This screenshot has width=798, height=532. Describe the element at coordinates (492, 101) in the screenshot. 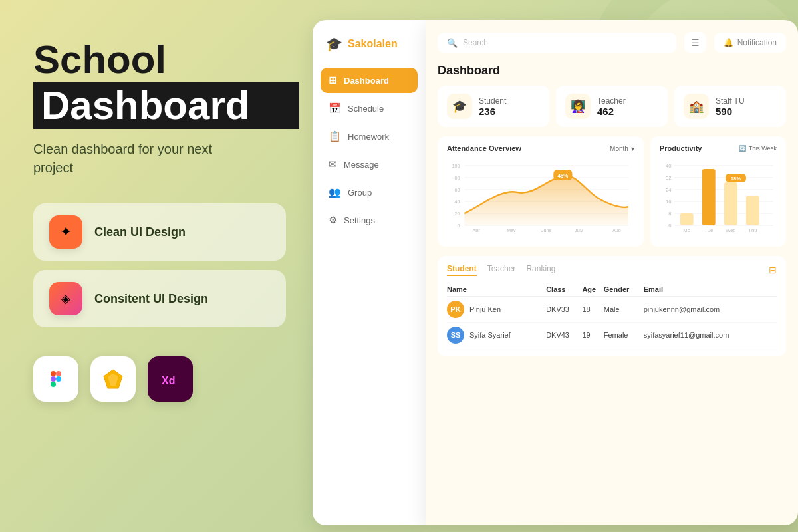

I see `student-label: Student` at that location.